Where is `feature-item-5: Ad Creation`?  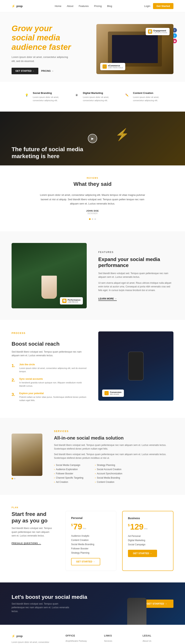 feature-item-5: Ad Creation is located at coordinates (69, 482).